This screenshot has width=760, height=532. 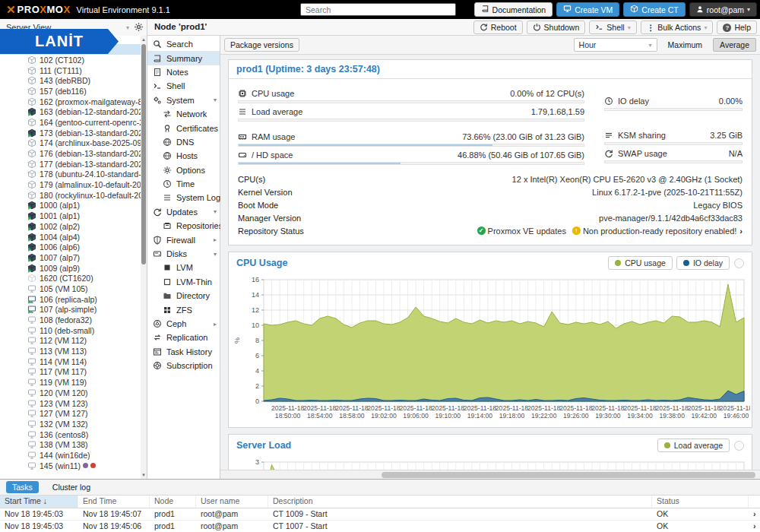 I want to click on tree-item-1002: 1002 (alp2), so click(x=71, y=226).